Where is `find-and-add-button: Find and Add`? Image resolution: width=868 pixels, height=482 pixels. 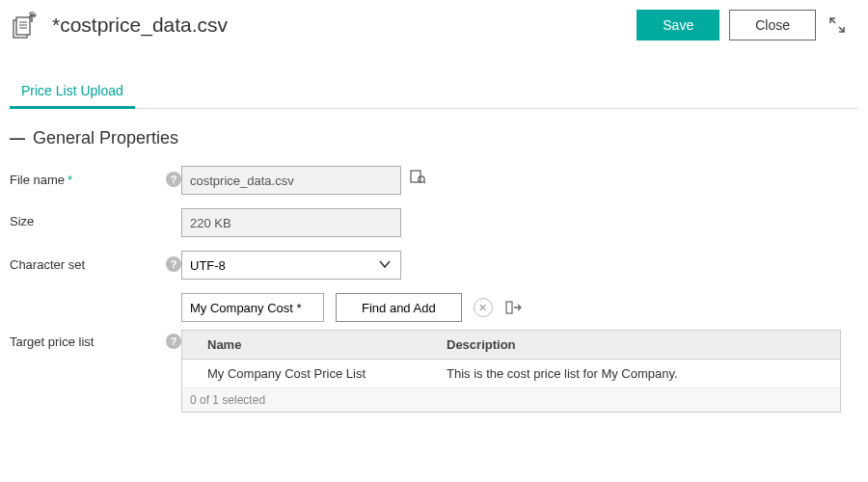
find-and-add-button: Find and Add is located at coordinates (399, 308).